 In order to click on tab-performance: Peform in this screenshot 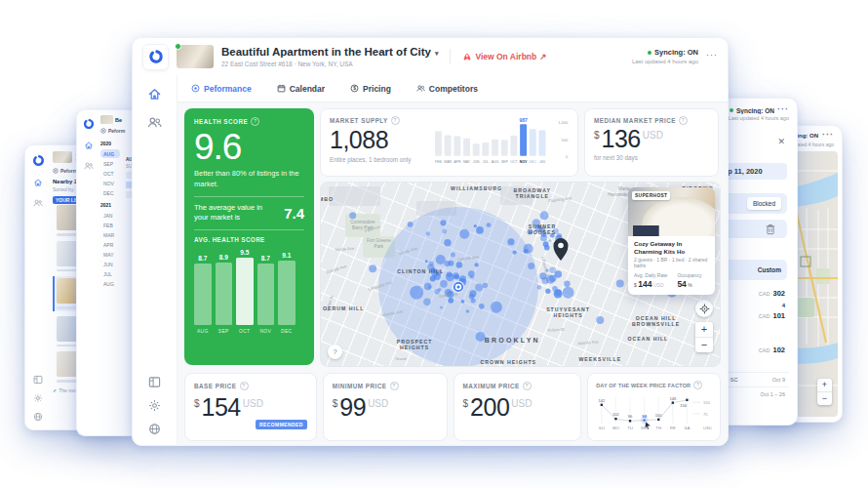, I will do `click(117, 131)`.